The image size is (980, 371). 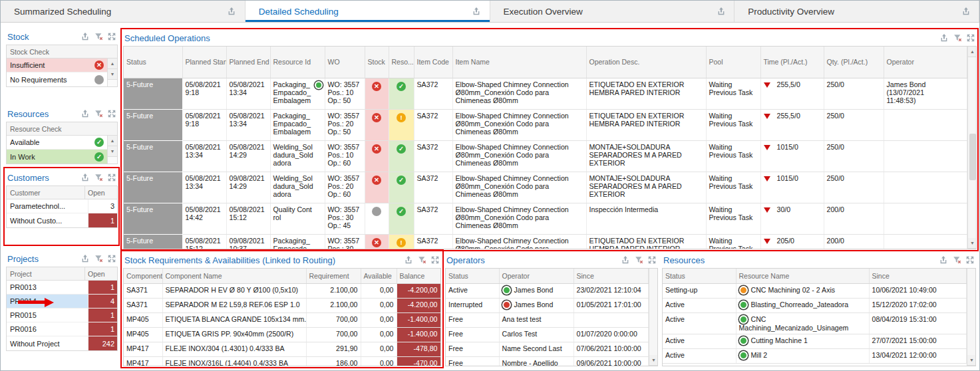 What do you see at coordinates (733, 62) in the screenshot?
I see `column-header: Pool` at bounding box center [733, 62].